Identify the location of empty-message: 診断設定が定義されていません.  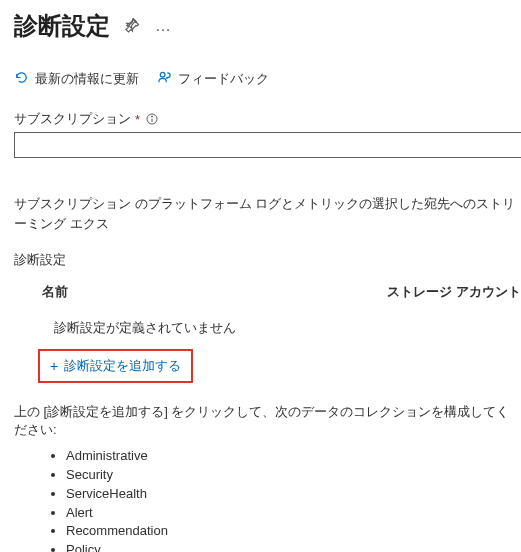
(268, 328).